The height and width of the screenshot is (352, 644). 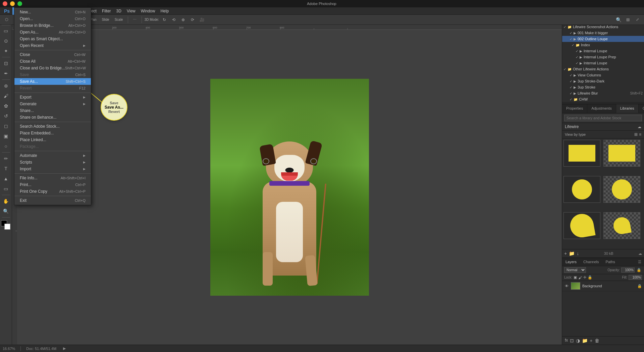 I want to click on menu-save-as: Save As... Shift+Ctrl+S, so click(x=53, y=81).